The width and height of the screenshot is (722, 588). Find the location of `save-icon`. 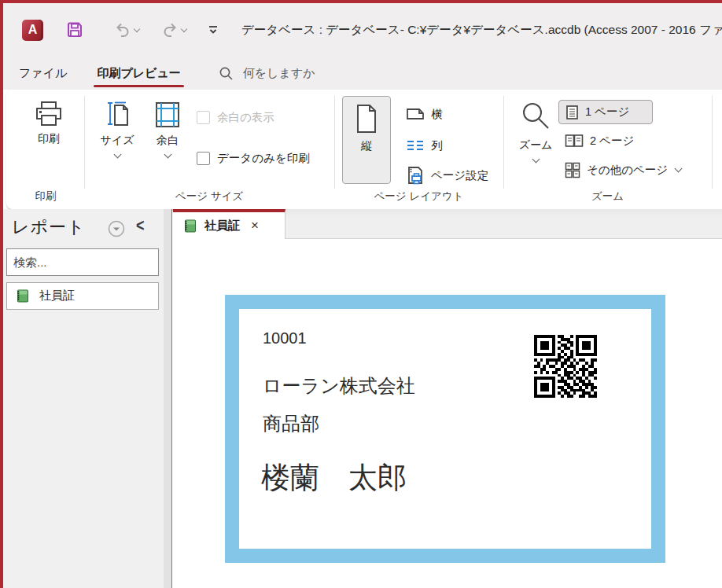

save-icon is located at coordinates (75, 30).